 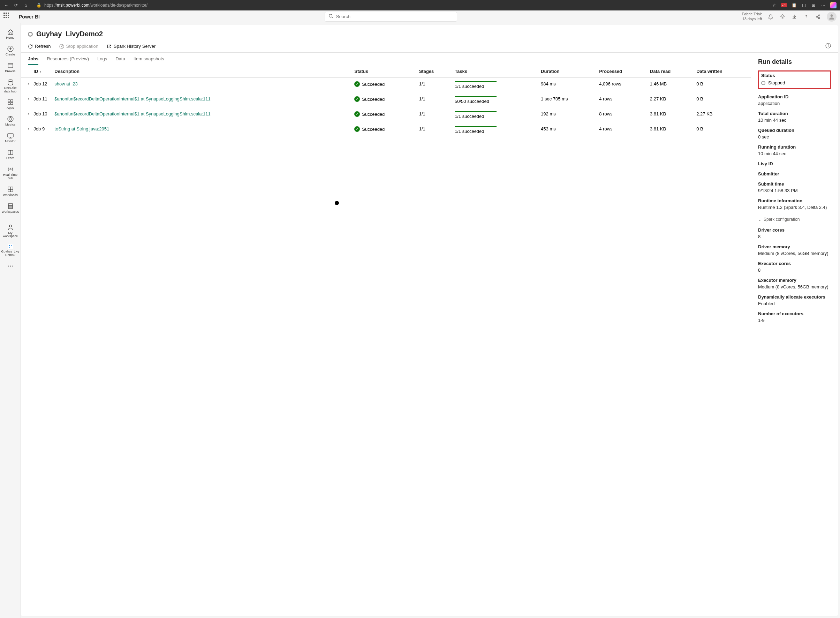 What do you see at coordinates (10, 34) in the screenshot?
I see `nav-home: Home` at bounding box center [10, 34].